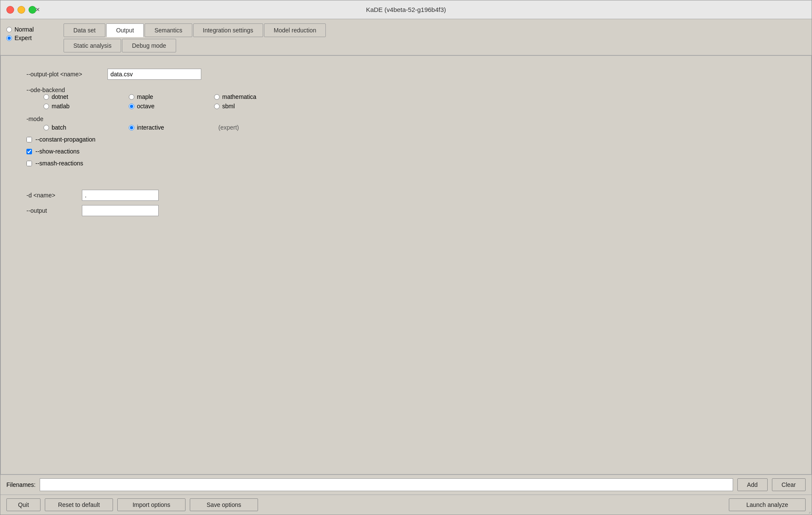  I want to click on save-button: Save options, so click(224, 505).